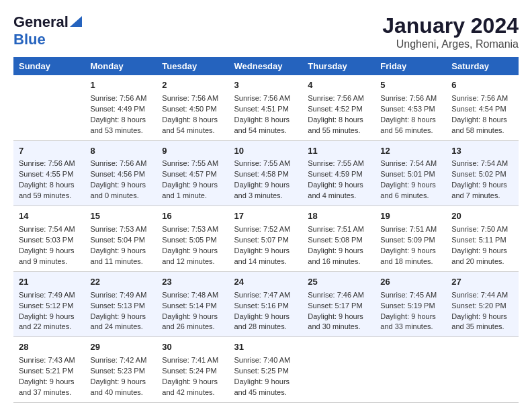  Describe the element at coordinates (410, 240) in the screenshot. I see `sunset-info: Sunset: 5:09 PM` at that location.